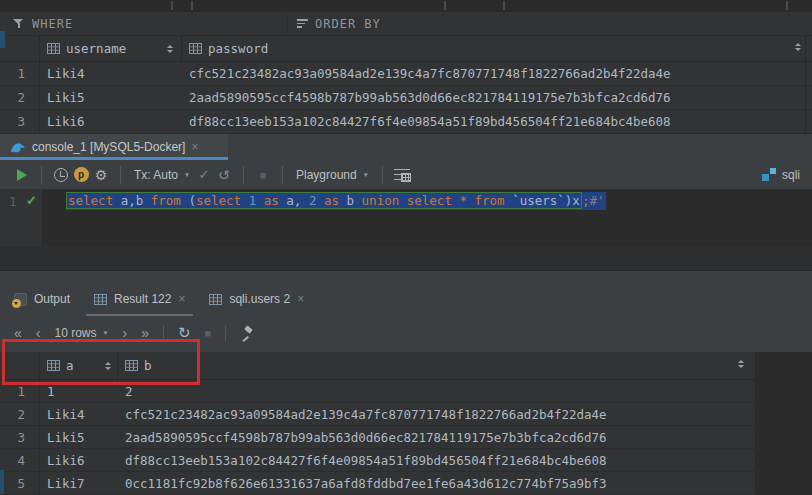 The width and height of the screenshot is (812, 495). What do you see at coordinates (20, 74) in the screenshot?
I see `row-number-cell: 1` at bounding box center [20, 74].